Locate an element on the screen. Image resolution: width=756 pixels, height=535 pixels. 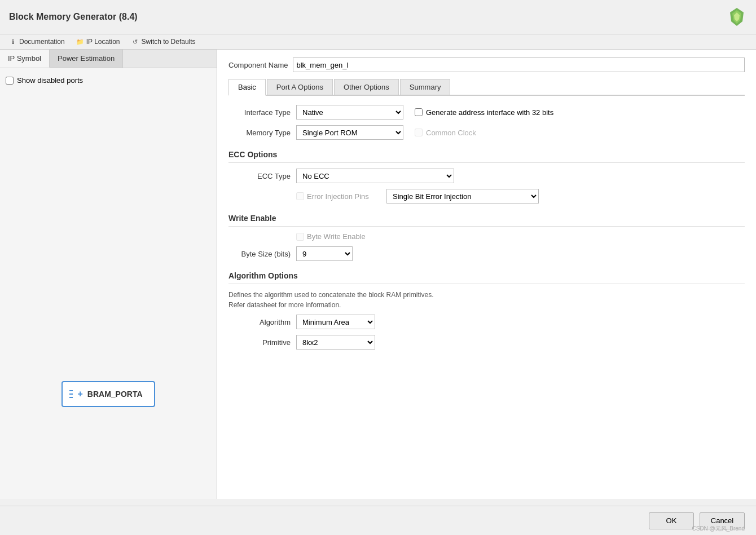
tab-ip-symbol: IP Symbol is located at coordinates (25, 59).